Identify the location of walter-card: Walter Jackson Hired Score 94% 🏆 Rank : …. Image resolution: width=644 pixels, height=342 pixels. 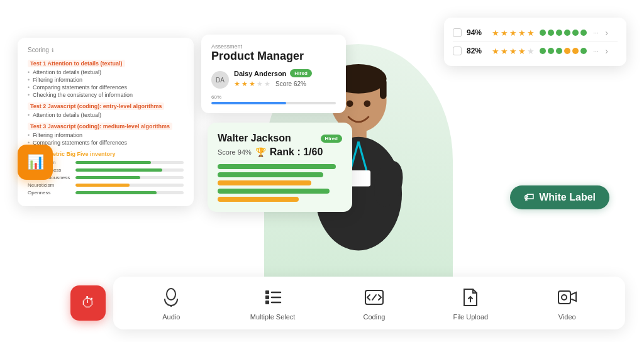
(280, 167).